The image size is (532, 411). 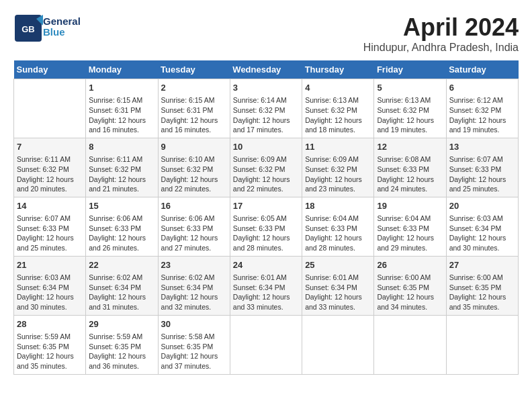 What do you see at coordinates (193, 345) in the screenshot?
I see `day-cell: 30Sunrise: 5:58 AMSunset: 6:35 PMDayligh…` at bounding box center [193, 345].